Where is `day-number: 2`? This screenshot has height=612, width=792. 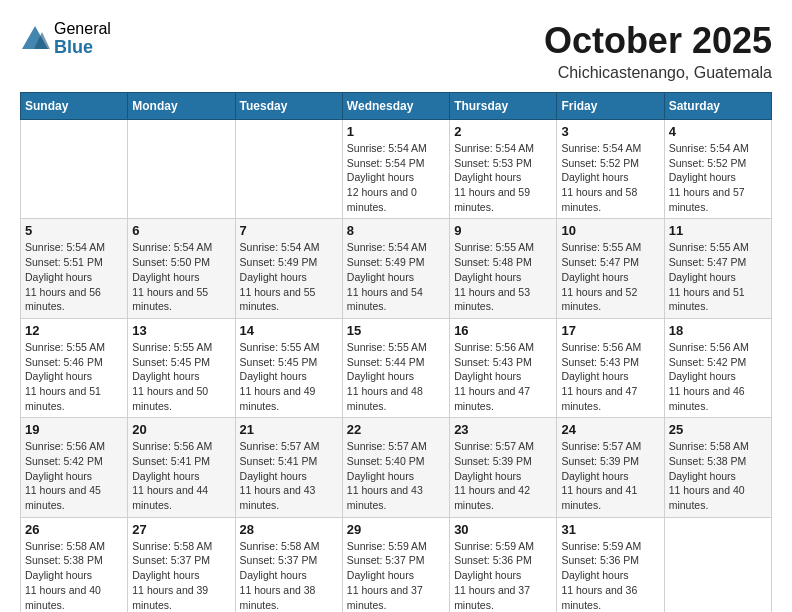
day-number: 2 is located at coordinates (503, 132).